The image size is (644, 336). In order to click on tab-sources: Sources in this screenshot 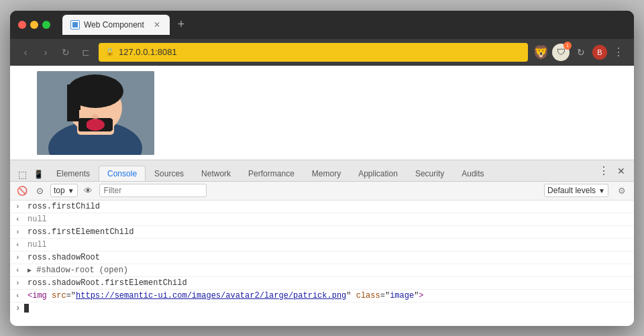, I will do `click(169, 173)`.